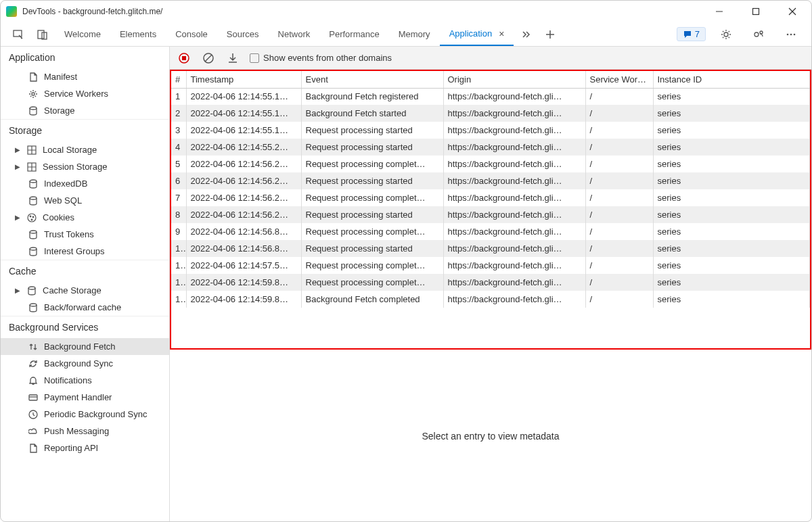  I want to click on table-row: 12022-04-06 12:14:55.1…Background Fetch …, so click(491, 96).